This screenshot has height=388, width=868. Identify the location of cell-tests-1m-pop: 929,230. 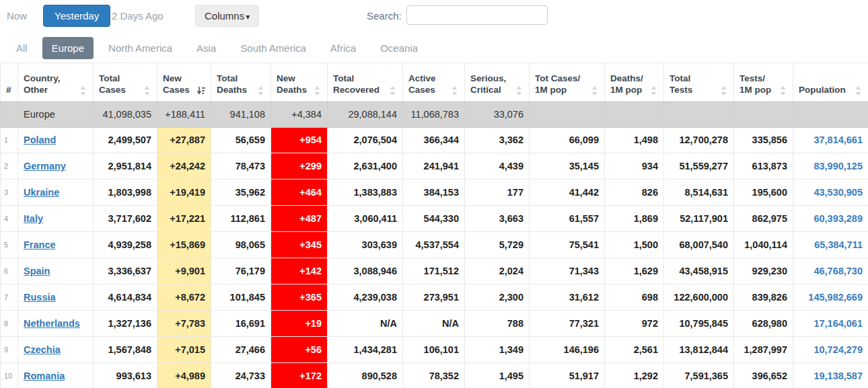
(764, 272).